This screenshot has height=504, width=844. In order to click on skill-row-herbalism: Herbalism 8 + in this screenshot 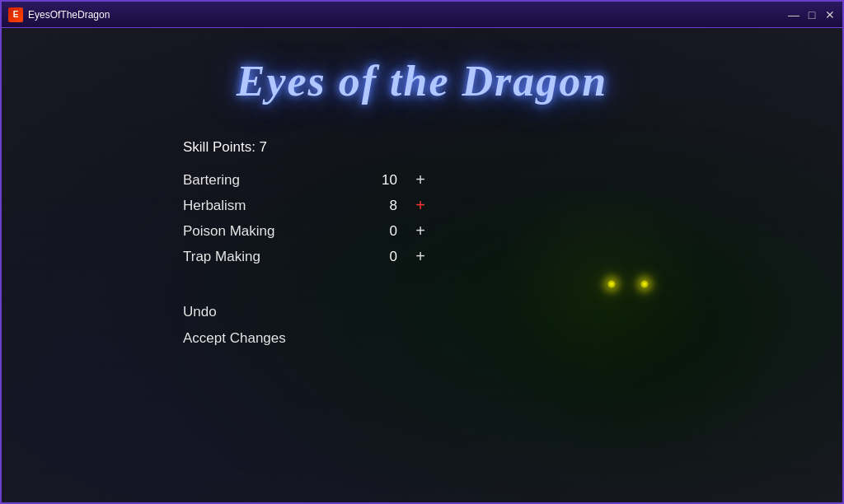, I will do `click(307, 206)`.